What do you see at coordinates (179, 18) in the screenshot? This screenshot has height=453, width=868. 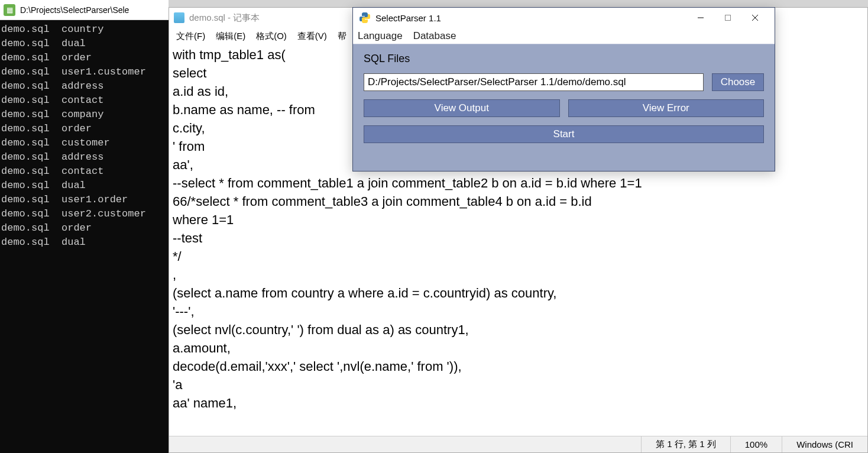 I see `notepad-app-icon` at bounding box center [179, 18].